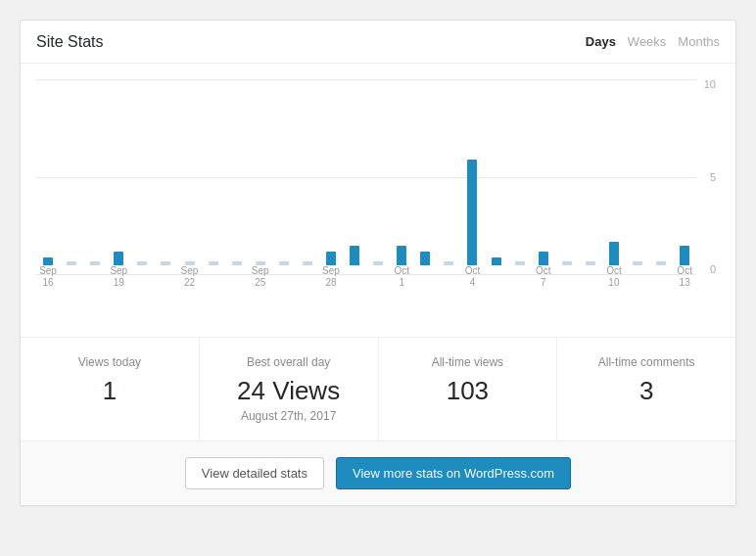 Image resolution: width=756 pixels, height=556 pixels. What do you see at coordinates (543, 277) in the screenshot?
I see `x-label-group: Oct7` at bounding box center [543, 277].